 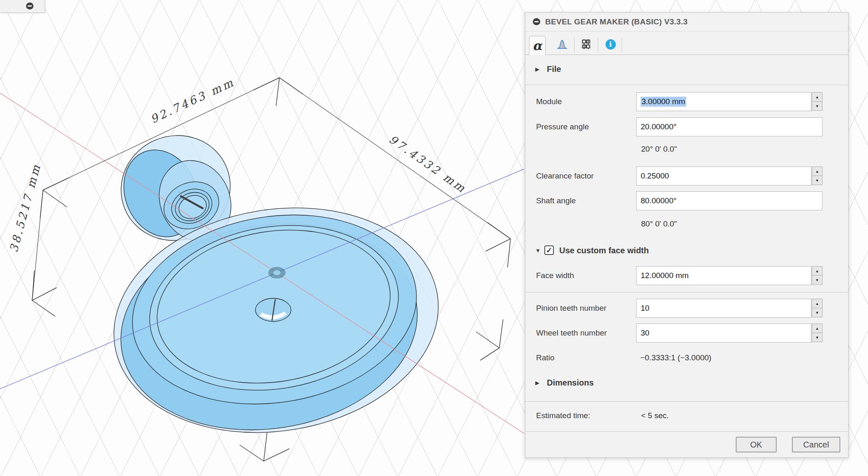 What do you see at coordinates (22, 7) in the screenshot?
I see `collapsed-palette` at bounding box center [22, 7].